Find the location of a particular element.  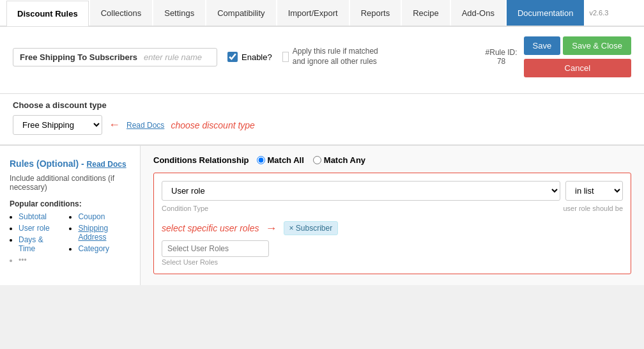

annotation-row: select specific user roles → × Subscribe… is located at coordinates (392, 228).